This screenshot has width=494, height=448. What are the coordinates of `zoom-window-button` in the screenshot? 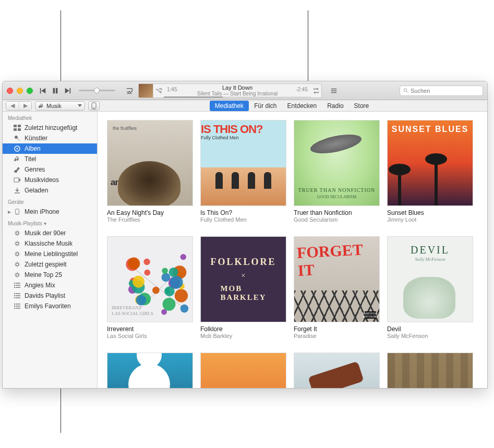 It's located at (30, 91).